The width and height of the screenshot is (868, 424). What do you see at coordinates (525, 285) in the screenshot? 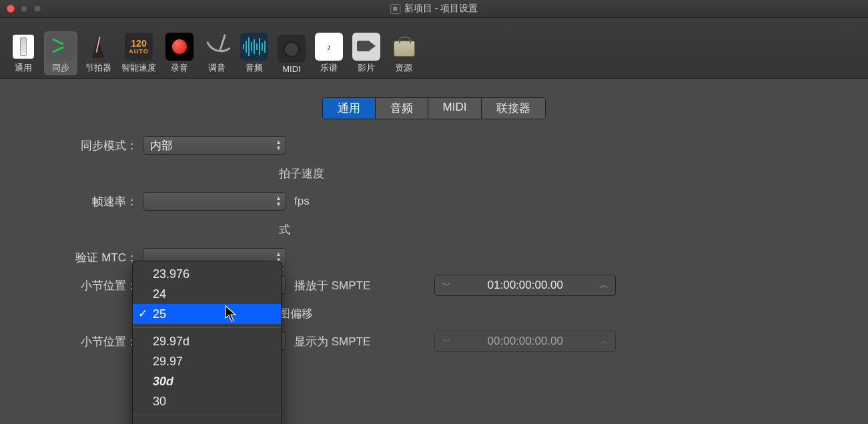
I see `smpte-time-value: 01:00:00:00.00` at bounding box center [525, 285].